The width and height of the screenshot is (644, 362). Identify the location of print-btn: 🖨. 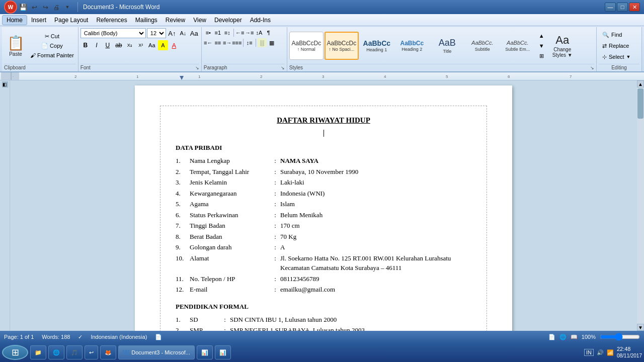
(56, 7).